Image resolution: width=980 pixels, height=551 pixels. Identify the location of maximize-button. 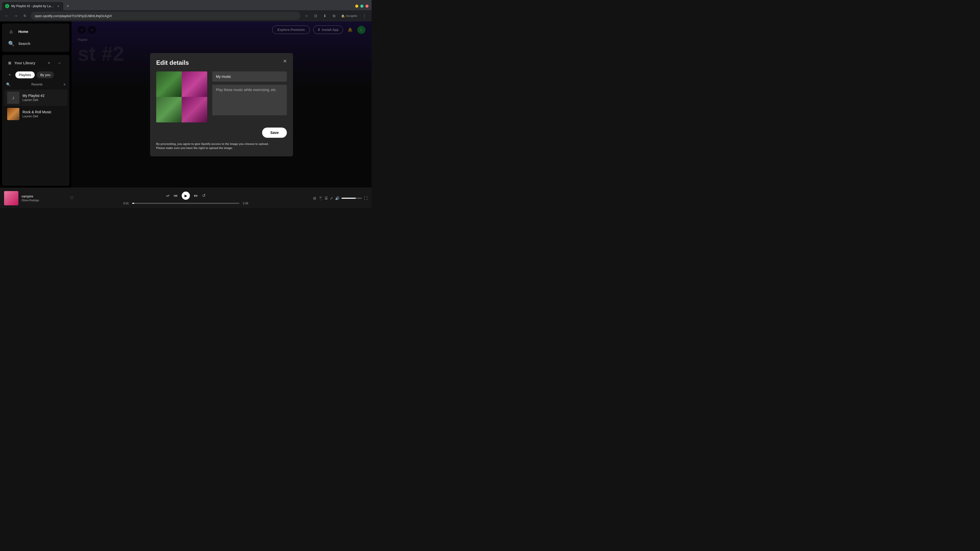
(362, 6).